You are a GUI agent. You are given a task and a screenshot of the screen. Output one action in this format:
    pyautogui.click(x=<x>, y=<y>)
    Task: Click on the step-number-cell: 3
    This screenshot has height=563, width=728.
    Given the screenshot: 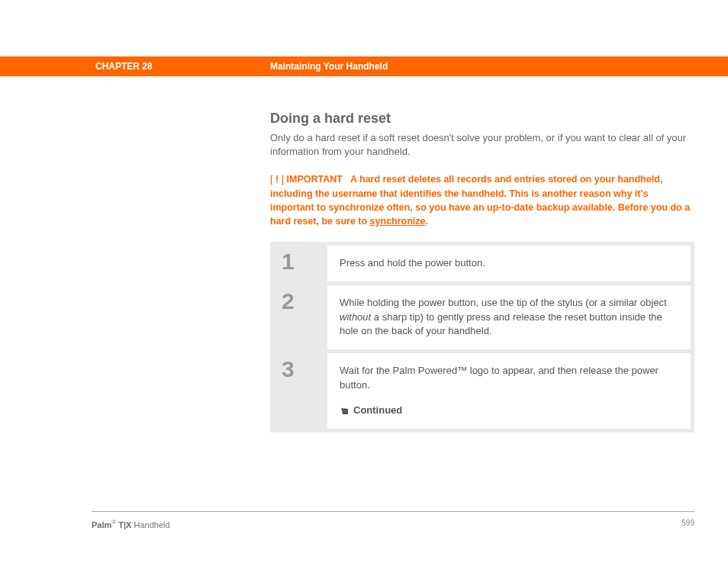 What is the action you would take?
    pyautogui.click(x=301, y=391)
    